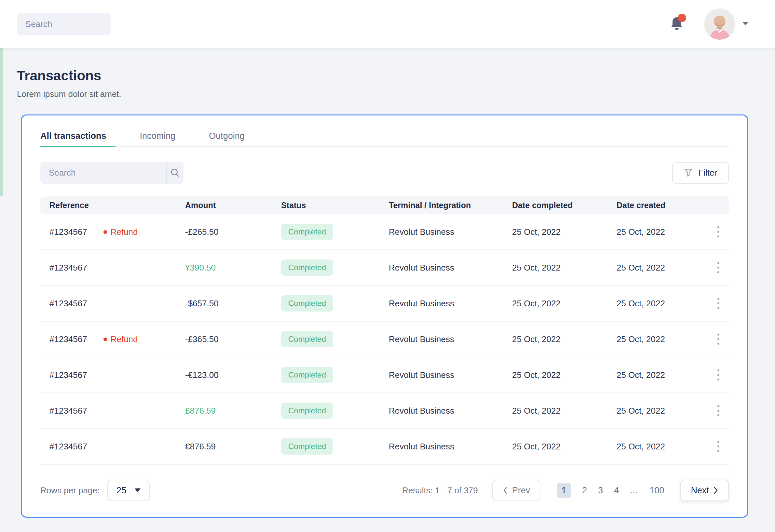  Describe the element at coordinates (384, 339) in the screenshot. I see `table-row: #1234567Refund-£365.50CompletedRevolut B…` at that location.